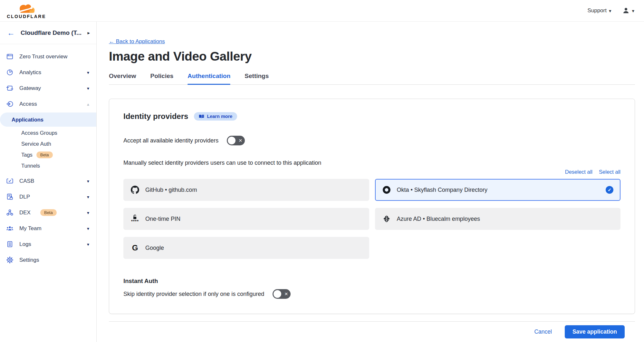 Image resolution: width=644 pixels, height=342 pixels. Describe the element at coordinates (26, 16) in the screenshot. I see `logo-wordmark: CLOUDFLARE` at that location.